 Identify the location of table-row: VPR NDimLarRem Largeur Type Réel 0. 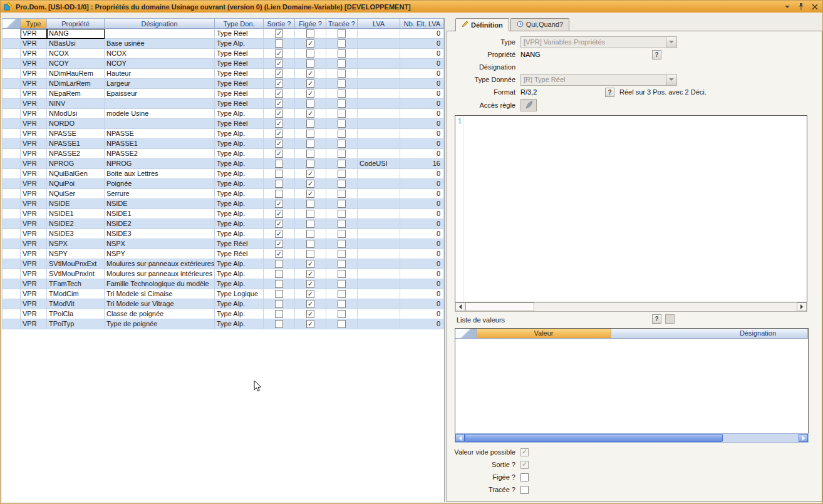
(223, 84).